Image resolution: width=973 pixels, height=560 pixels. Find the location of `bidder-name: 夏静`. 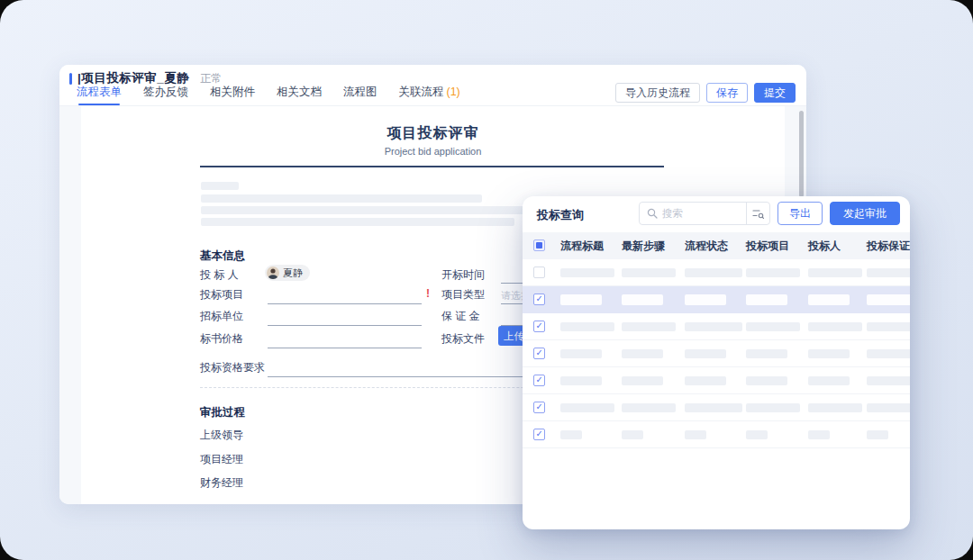

bidder-name: 夏静 is located at coordinates (293, 274).